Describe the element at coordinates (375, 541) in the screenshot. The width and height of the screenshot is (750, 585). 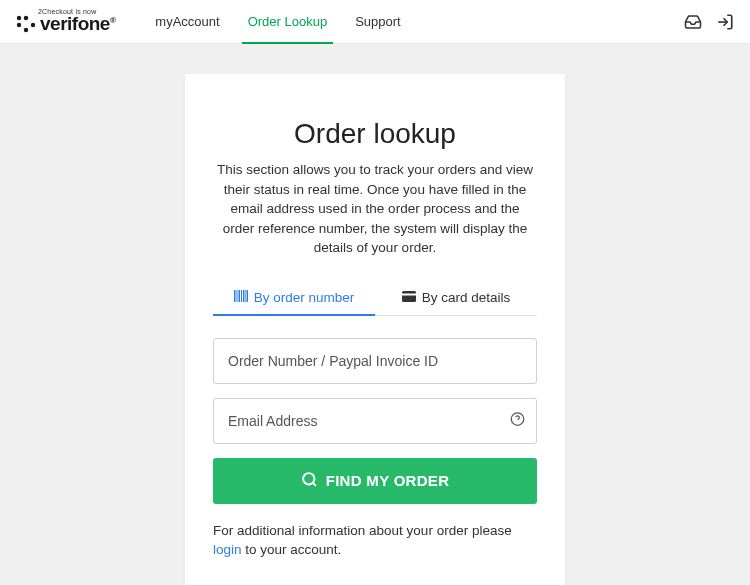
I see `footer-text: For additional information about your or…` at that location.